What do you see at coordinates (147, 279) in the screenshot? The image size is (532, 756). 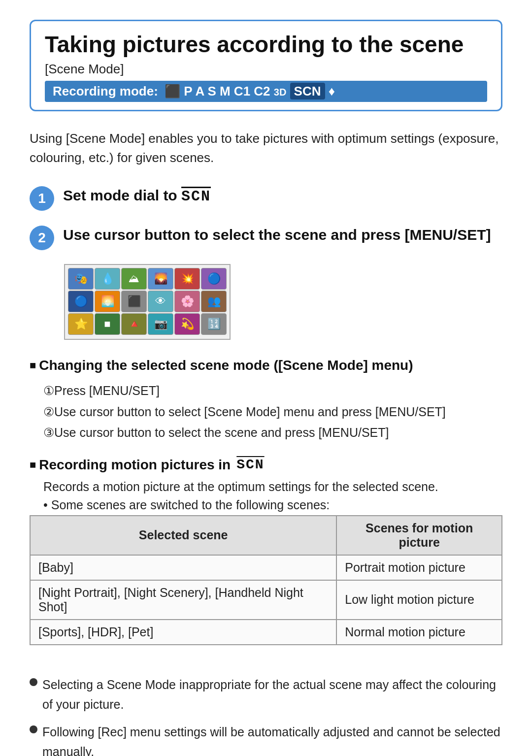 I see `icon-row-1: 🎭 💧 ⛰ 🌄 💥 🔵` at bounding box center [147, 279].